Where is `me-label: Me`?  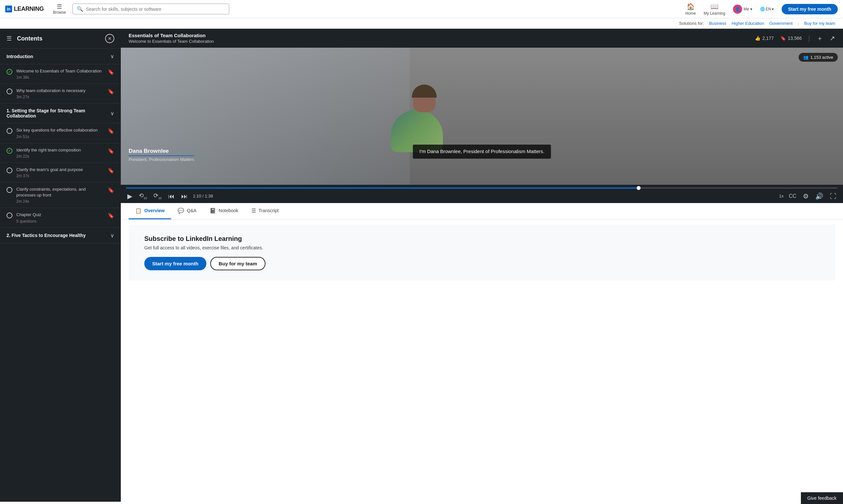 me-label: Me is located at coordinates (746, 9).